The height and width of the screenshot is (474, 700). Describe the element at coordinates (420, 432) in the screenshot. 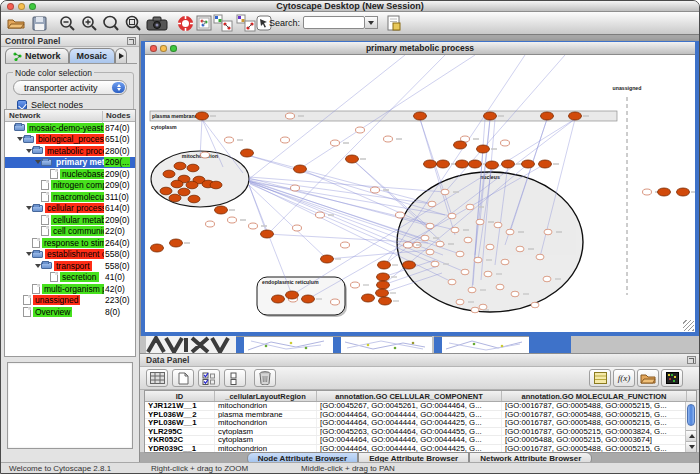

I see `table-row: YLR295Ccytoplasm[GO:0045263, GO:0044464,…` at that location.